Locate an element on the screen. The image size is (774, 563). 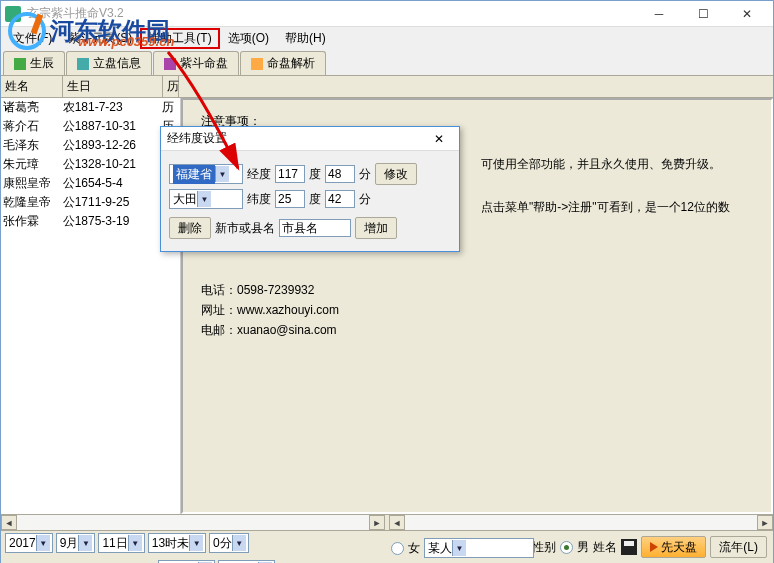
bottombar: 2017▼ 9月▼ 11日▼ 13时未▼ 0分▼ 公历 农历 农历闰月 未知地▼… is located at coordinates (387, 546).